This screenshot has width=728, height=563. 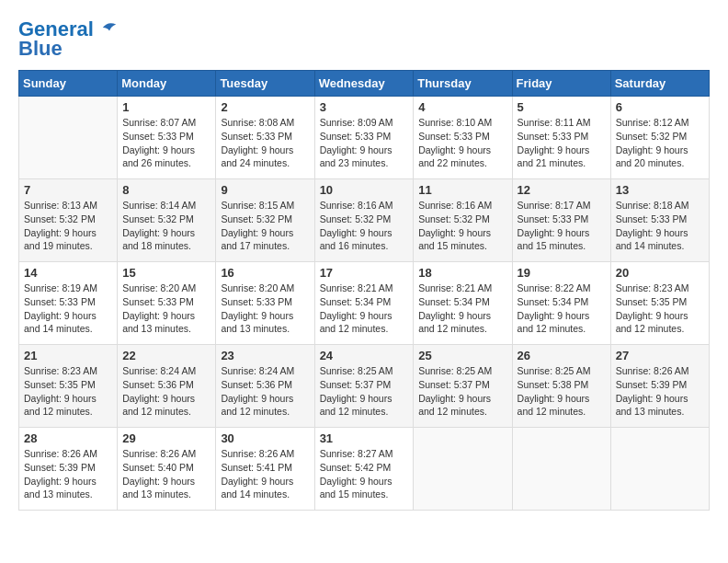 I want to click on weekday-header-sunday: Sunday, so click(x=68, y=84).